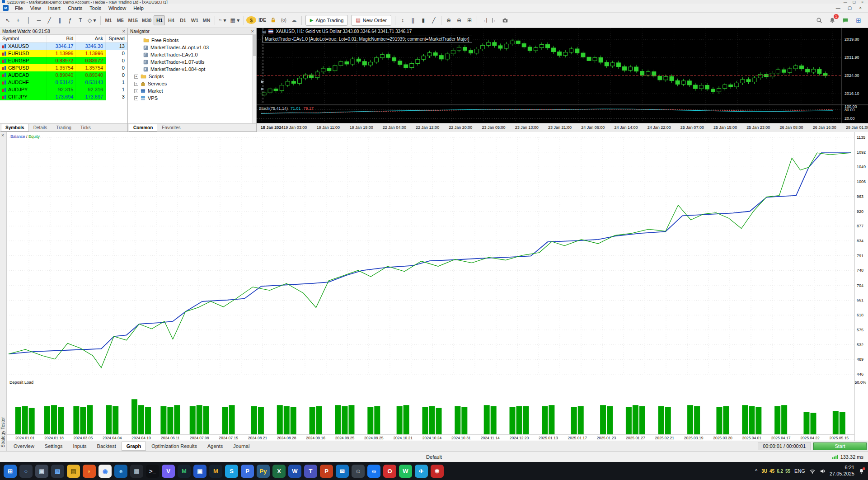 The image size is (868, 480). What do you see at coordinates (107, 446) in the screenshot?
I see `tester-tab-backtest: Backtest` at bounding box center [107, 446].